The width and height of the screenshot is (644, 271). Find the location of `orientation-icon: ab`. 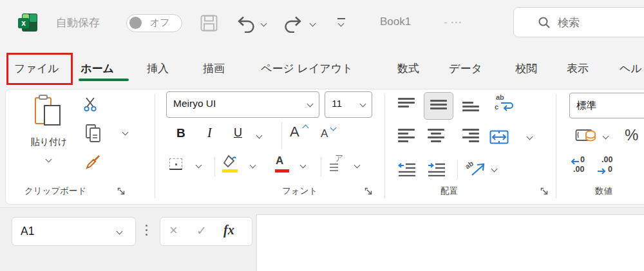

orientation-icon: ab is located at coordinates (476, 169).